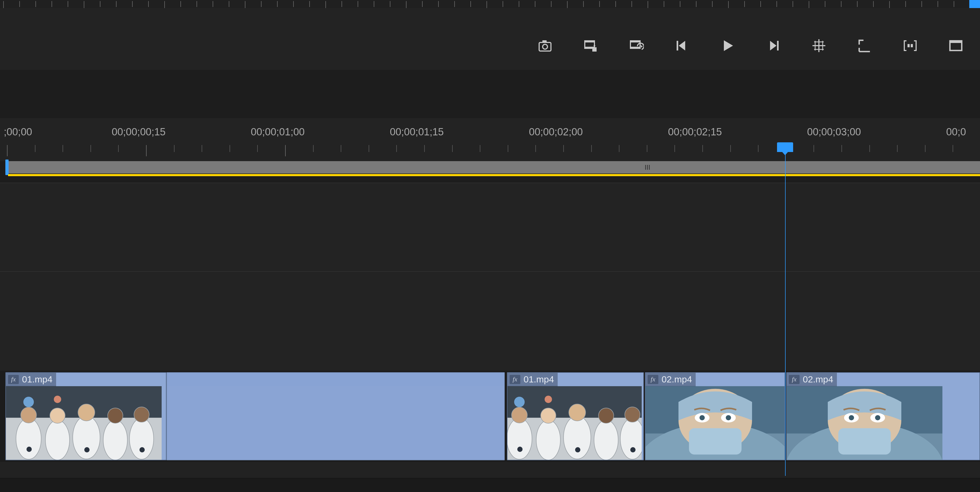 This screenshot has height=492, width=980. I want to click on safe-margins-button, so click(864, 46).